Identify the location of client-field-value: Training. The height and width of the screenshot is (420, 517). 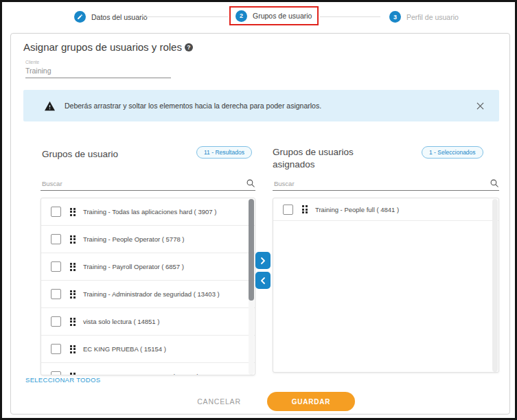
(98, 71).